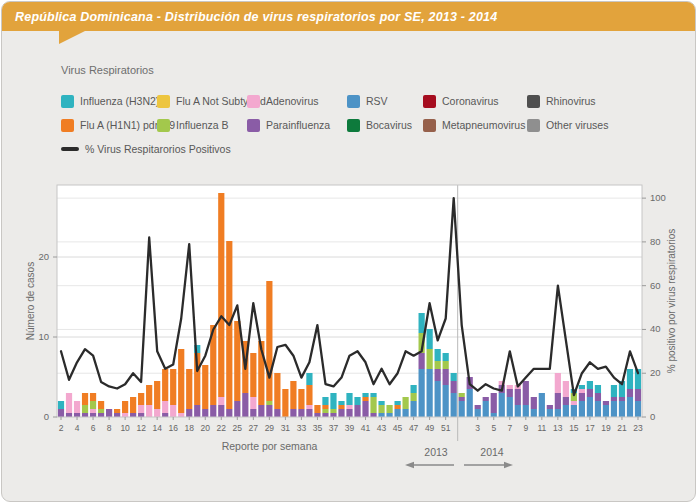 The width and height of the screenshot is (697, 503). What do you see at coordinates (622, 428) in the screenshot?
I see `x-tick-label: 21` at bounding box center [622, 428].